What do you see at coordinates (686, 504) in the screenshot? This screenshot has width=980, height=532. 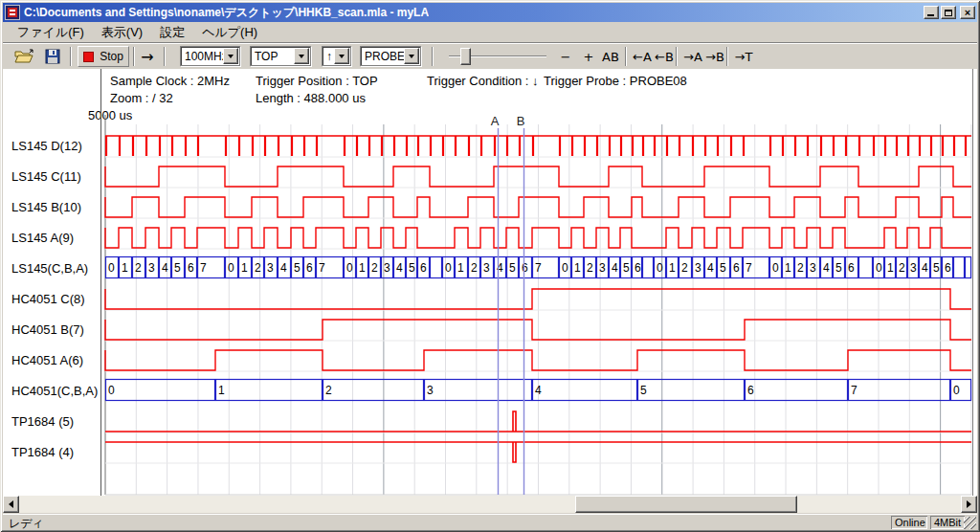 I see `scrollbar-thumb` at bounding box center [686, 504].